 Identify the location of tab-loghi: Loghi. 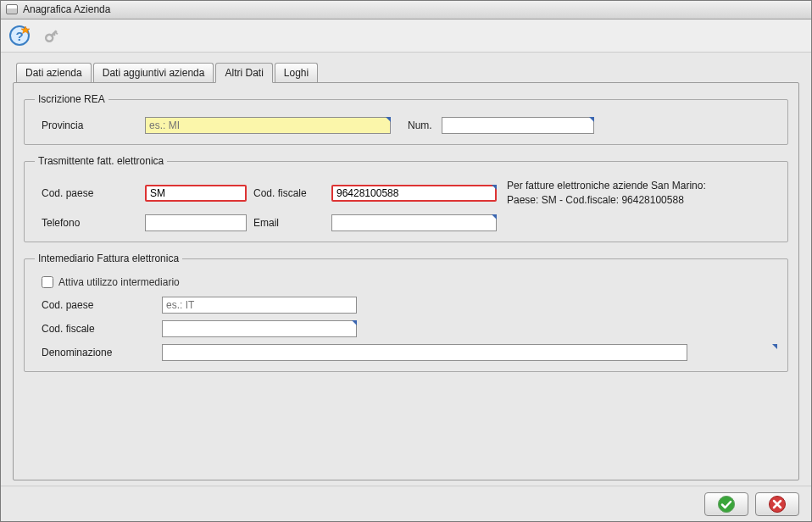
(297, 73).